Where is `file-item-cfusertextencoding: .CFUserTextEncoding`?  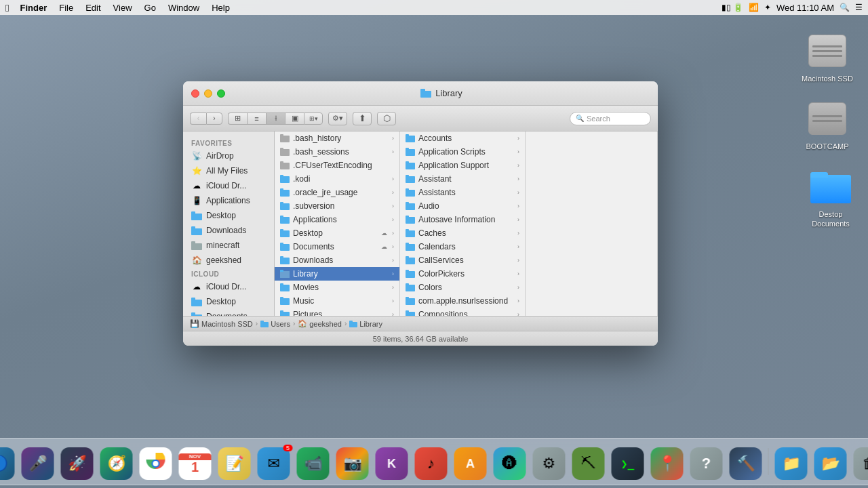
file-item-cfusertextencoding: .CFUserTextEncoding is located at coordinates (337, 165).